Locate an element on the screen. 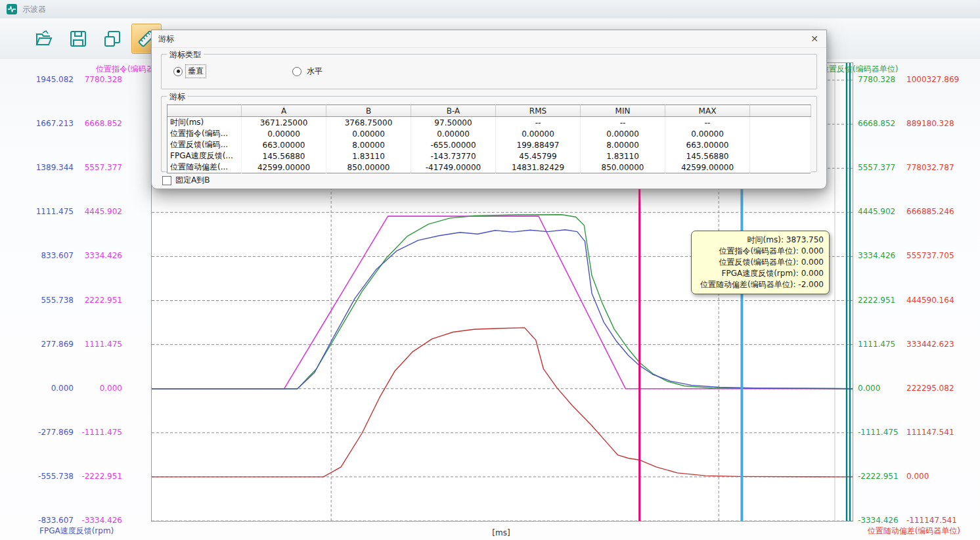  window-layout-icon is located at coordinates (112, 39).